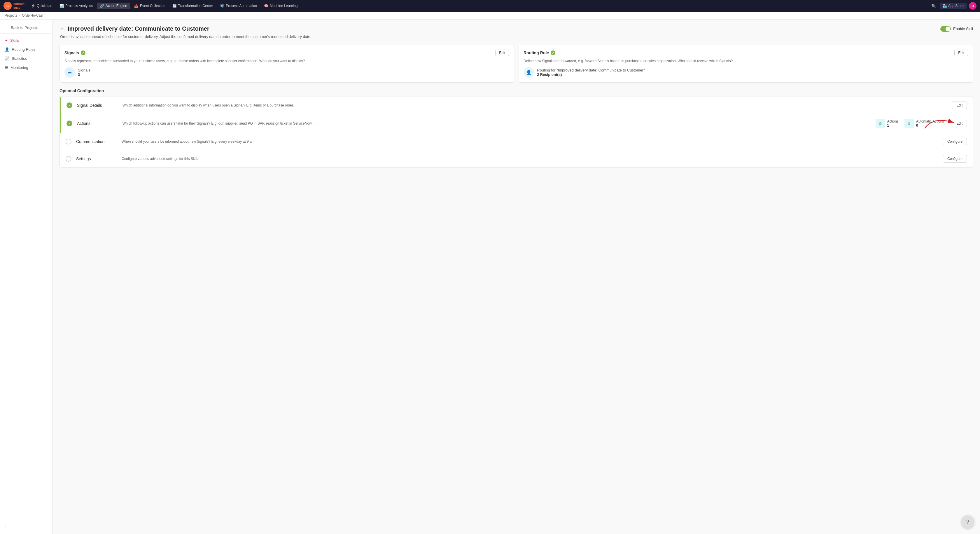  Describe the element at coordinates (33, 6) in the screenshot. I see `quickstart-icon: ⚡` at that location.